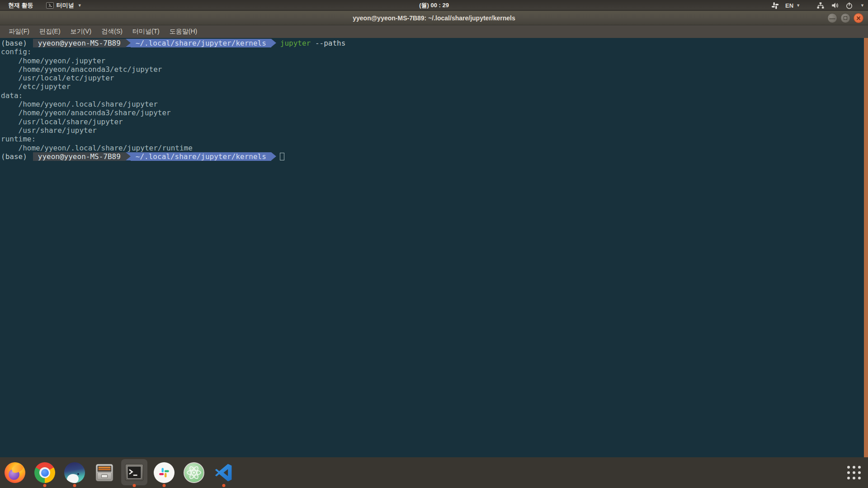 This screenshot has width=868, height=488. I want to click on command-program: jupyter, so click(296, 43).